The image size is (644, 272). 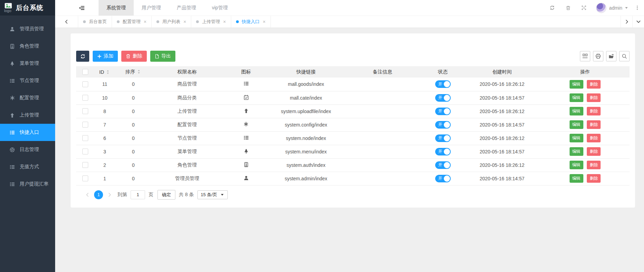 I want to click on cell-sort: 0, so click(x=133, y=152).